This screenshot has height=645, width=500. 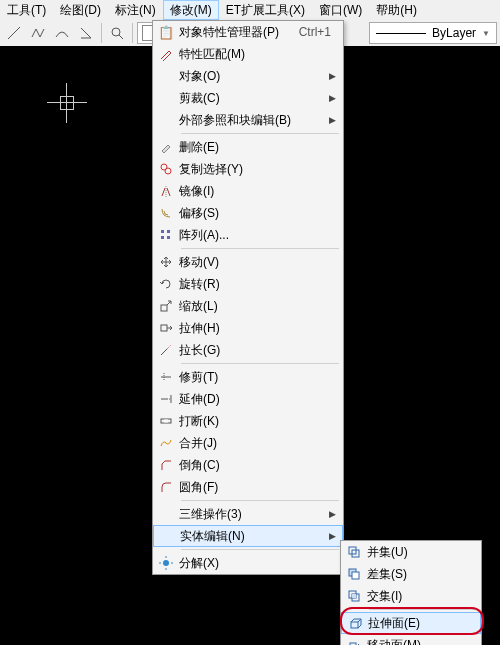 I want to click on join-icon, so click(x=166, y=443).